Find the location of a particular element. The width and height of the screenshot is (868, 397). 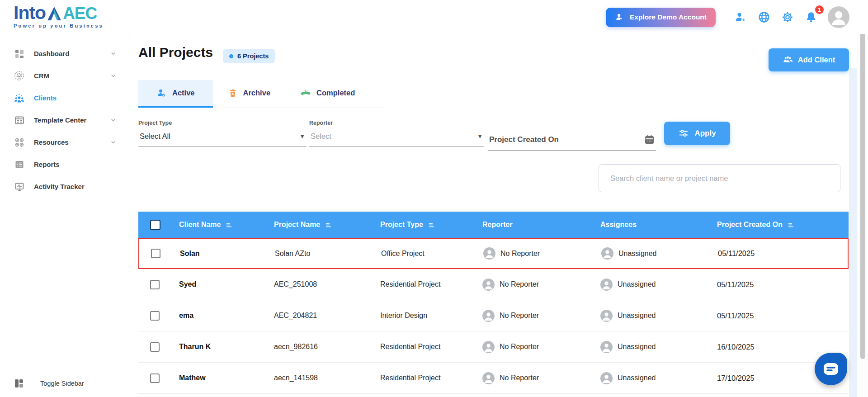

toggle-sidebar-button: Toggle Sidebar is located at coordinates (49, 383).